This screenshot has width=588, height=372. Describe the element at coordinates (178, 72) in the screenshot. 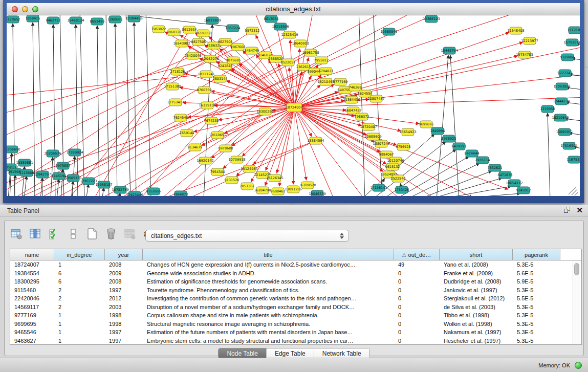

I see `graph-node: 2718126` at that location.